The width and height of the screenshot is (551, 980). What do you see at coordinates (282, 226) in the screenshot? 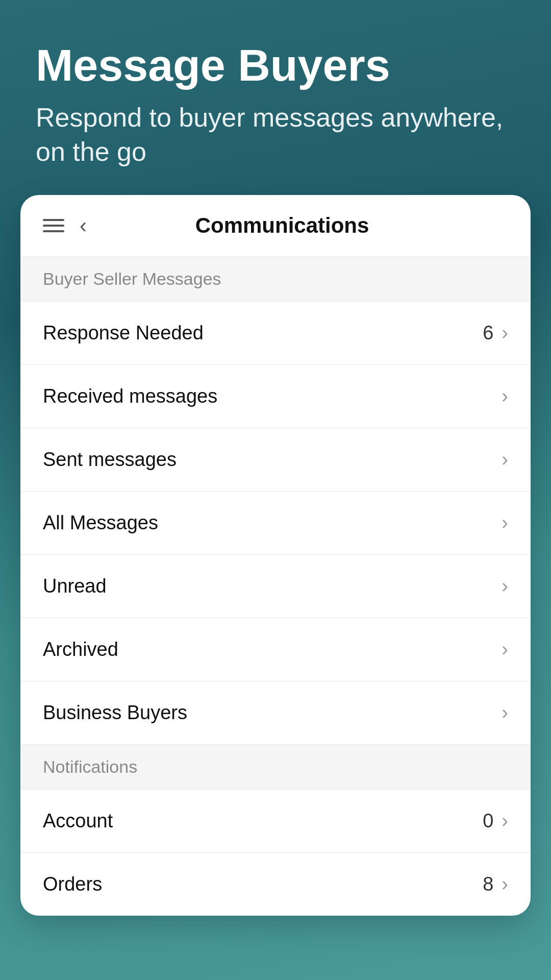
I see `header-title: Communications` at bounding box center [282, 226].